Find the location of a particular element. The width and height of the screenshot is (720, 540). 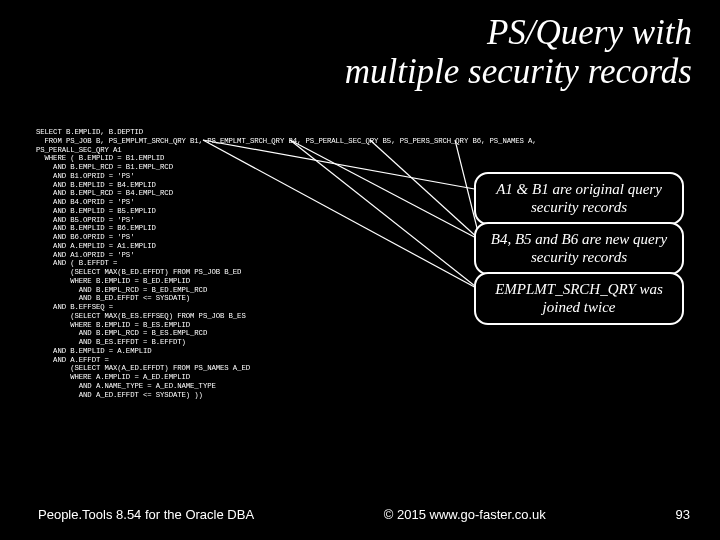

footer-page-number: 93 is located at coordinates (683, 514).